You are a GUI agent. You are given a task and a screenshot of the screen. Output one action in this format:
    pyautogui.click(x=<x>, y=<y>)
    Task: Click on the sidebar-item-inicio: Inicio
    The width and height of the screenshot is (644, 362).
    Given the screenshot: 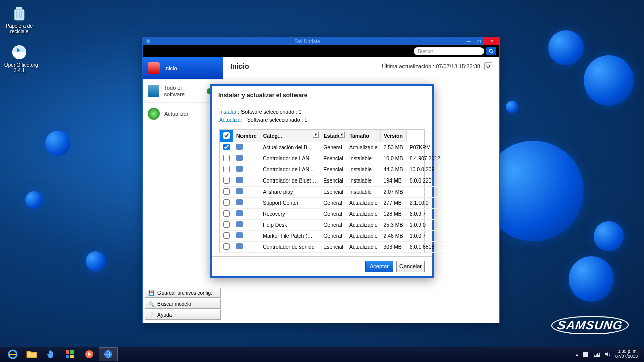 What is the action you would take?
    pyautogui.click(x=183, y=68)
    